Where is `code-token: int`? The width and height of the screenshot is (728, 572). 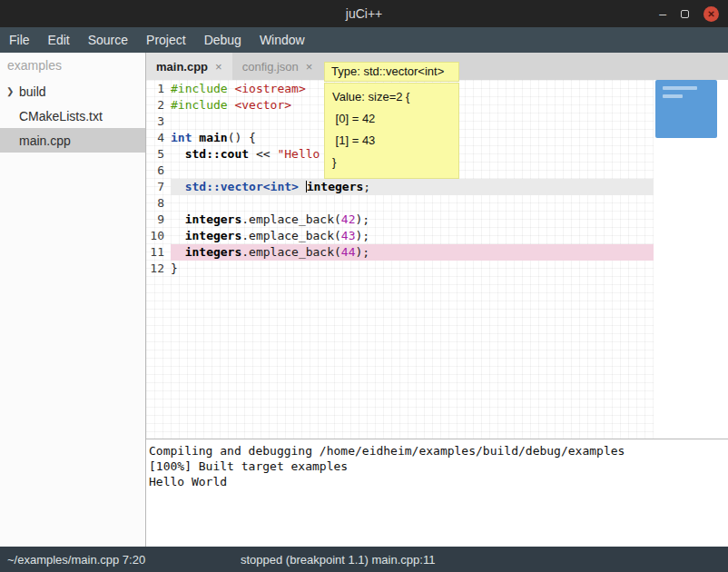 code-token: int is located at coordinates (182, 138).